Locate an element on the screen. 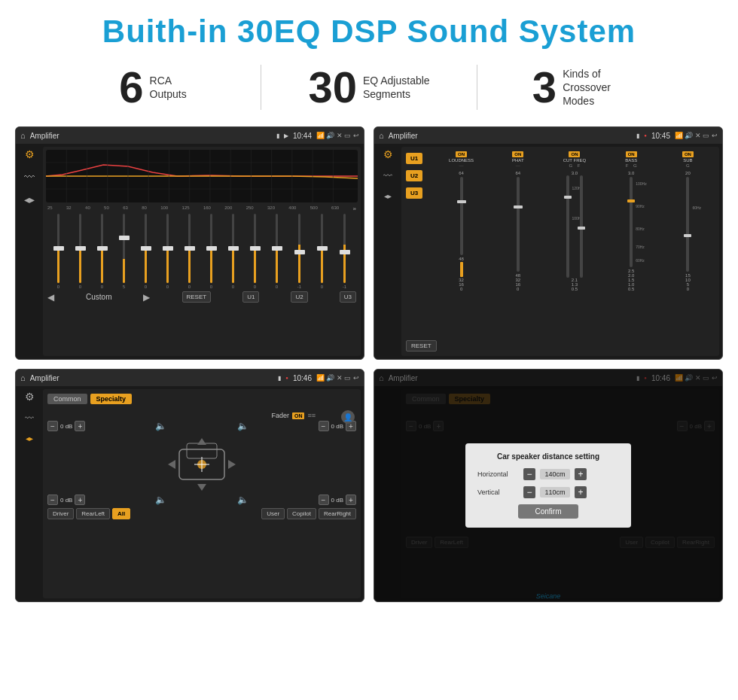 This screenshot has width=738, height=700. settings-icon-3: ⚙ is located at coordinates (30, 397).